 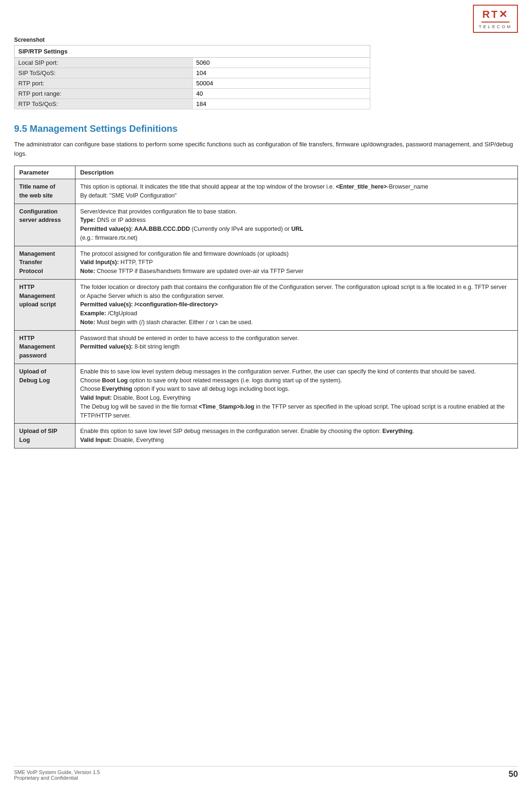 I want to click on desc-http-password: Password that should be entered in order…, so click(x=297, y=347).